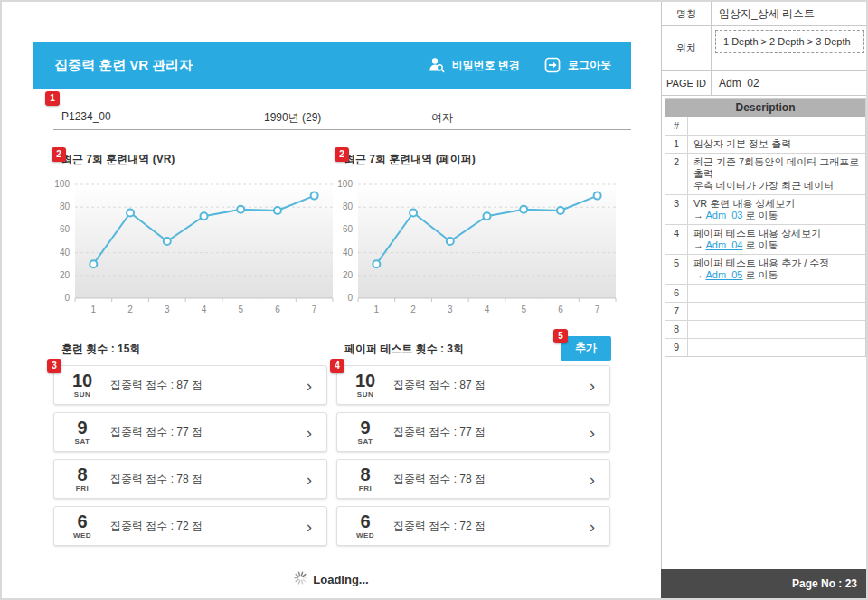  I want to click on row-text: 페이퍼 테스트 내용 상세보기→ Adm_04 로 이동, so click(777, 239).